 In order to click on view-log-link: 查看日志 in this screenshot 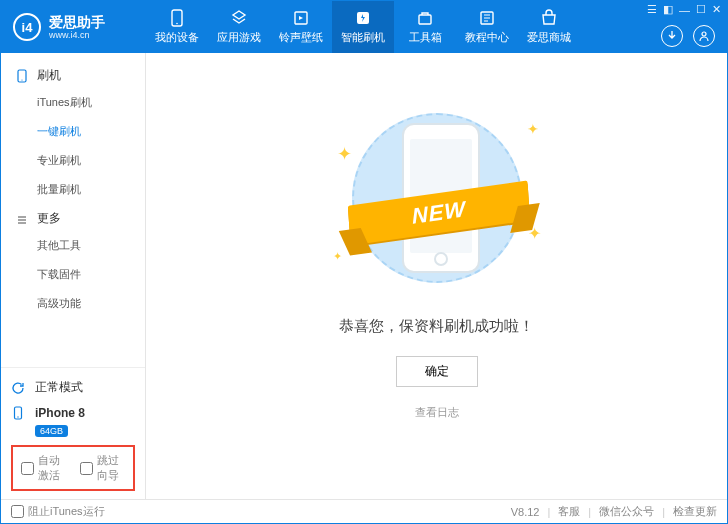, I will do `click(437, 412)`.